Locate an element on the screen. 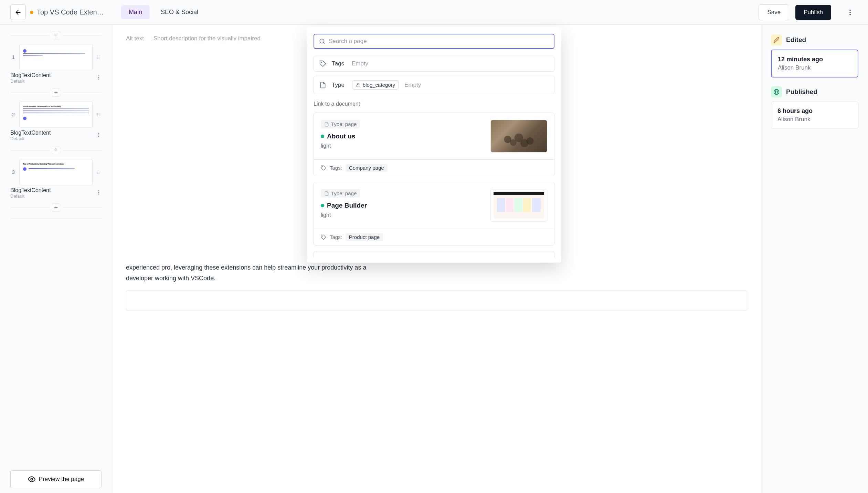  tags-filter-row: Tags Empty is located at coordinates (434, 64).